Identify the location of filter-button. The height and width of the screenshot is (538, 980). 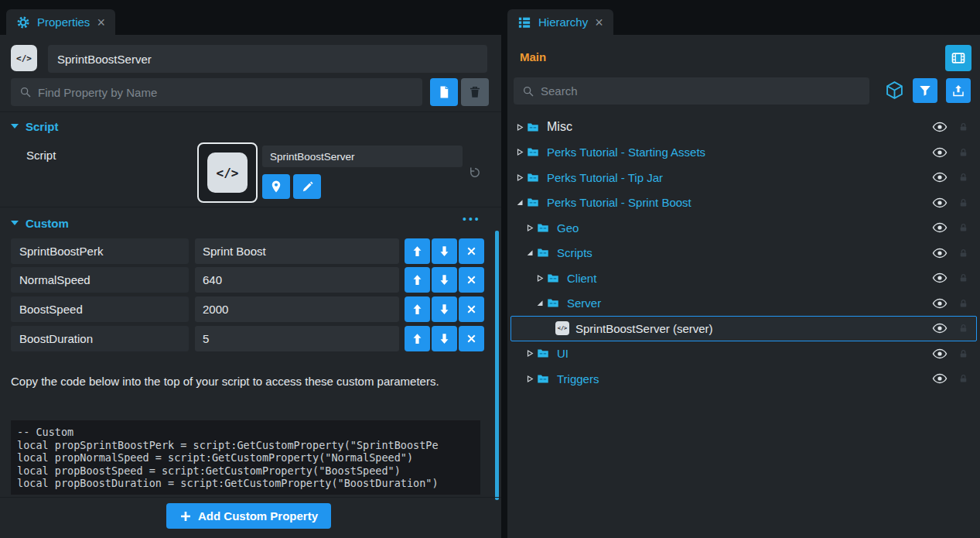
(925, 91).